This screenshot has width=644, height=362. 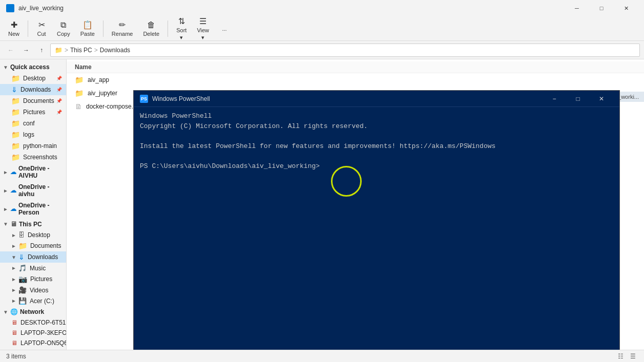 What do you see at coordinates (377, 116) in the screenshot?
I see `ps-line-1: Windows PowerShell` at bounding box center [377, 116].